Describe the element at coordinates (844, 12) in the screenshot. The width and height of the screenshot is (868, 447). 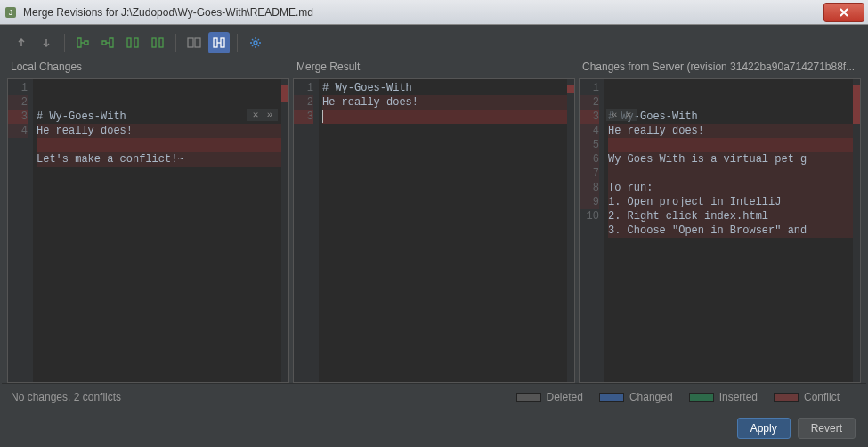
I see `close-button` at that location.